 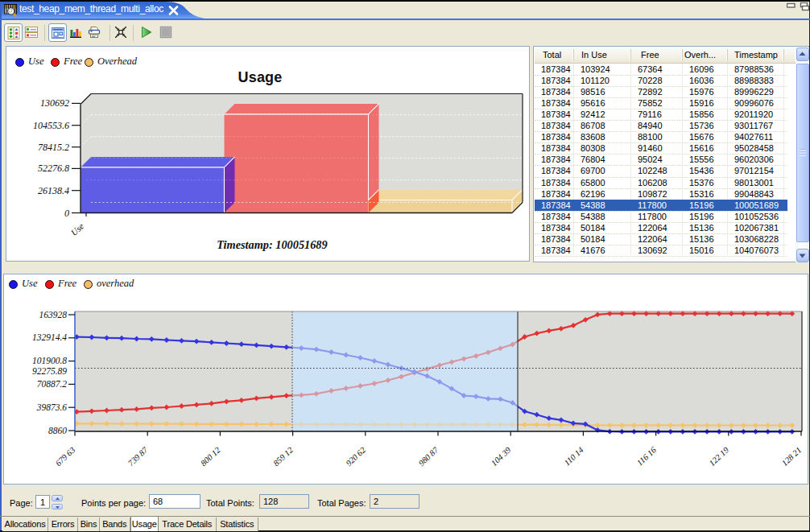 I want to click on svg-text: 78415.2, so click(x=53, y=147).